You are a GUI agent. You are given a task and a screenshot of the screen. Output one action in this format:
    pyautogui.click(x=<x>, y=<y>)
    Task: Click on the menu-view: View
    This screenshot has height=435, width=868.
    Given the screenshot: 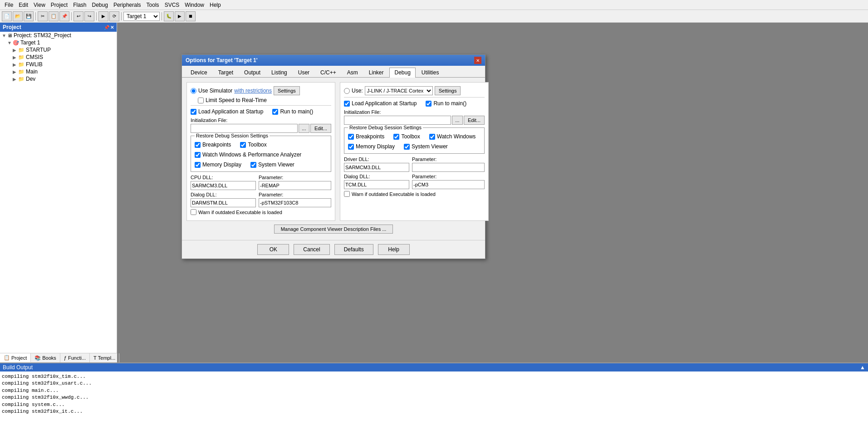 What is the action you would take?
    pyautogui.click(x=39, y=5)
    